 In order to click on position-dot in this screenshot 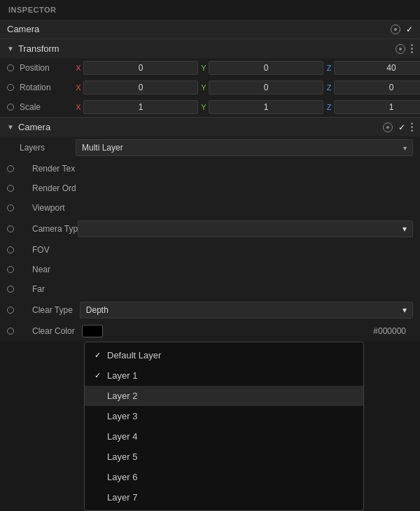, I will do `click(10, 68)`.